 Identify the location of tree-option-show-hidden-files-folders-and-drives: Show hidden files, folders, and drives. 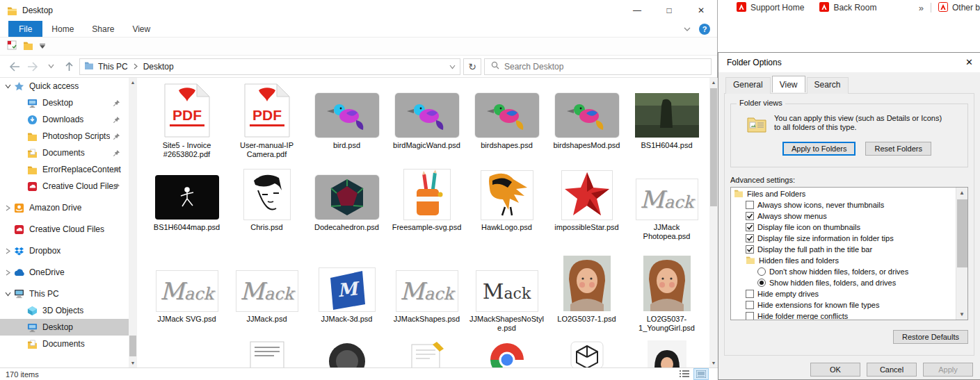
(843, 283).